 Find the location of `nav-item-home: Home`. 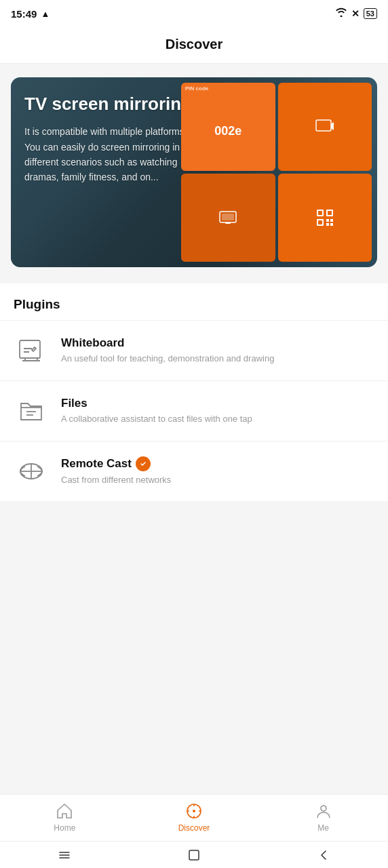

nav-item-home: Home is located at coordinates (65, 817).